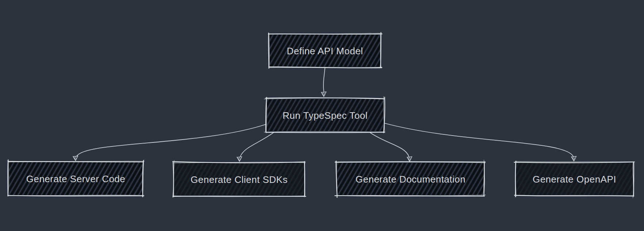 The image size is (644, 231). Describe the element at coordinates (239, 180) in the screenshot. I see `node-label: Generate Client SDKs` at that location.